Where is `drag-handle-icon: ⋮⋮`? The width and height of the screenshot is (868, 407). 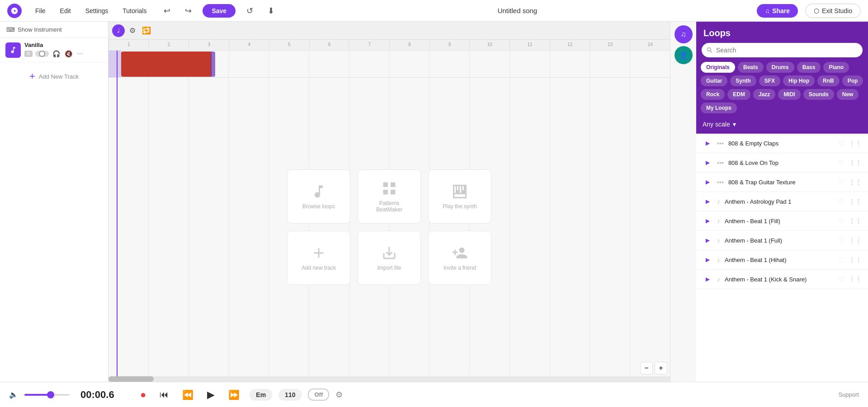
drag-handle-icon: ⋮⋮ is located at coordinates (855, 182).